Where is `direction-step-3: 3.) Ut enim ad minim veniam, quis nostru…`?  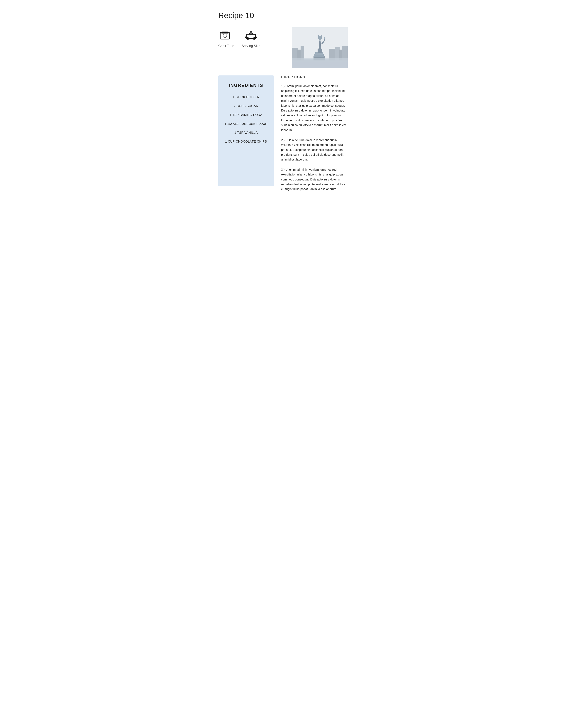
direction-step-3: 3.) Ut enim ad minim veniam, quis nostru… is located at coordinates (314, 179).